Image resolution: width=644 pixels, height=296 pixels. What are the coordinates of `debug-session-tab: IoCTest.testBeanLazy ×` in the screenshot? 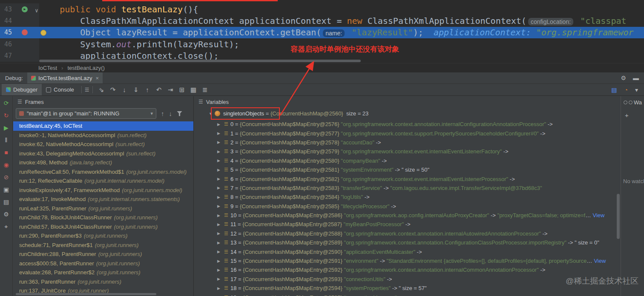 It's located at (65, 78).